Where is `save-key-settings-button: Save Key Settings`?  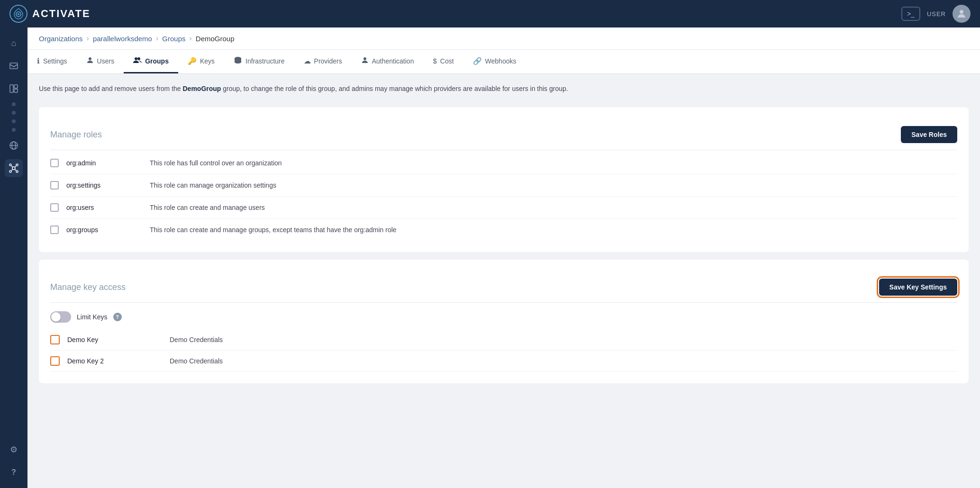
save-key-settings-button: Save Key Settings is located at coordinates (918, 287).